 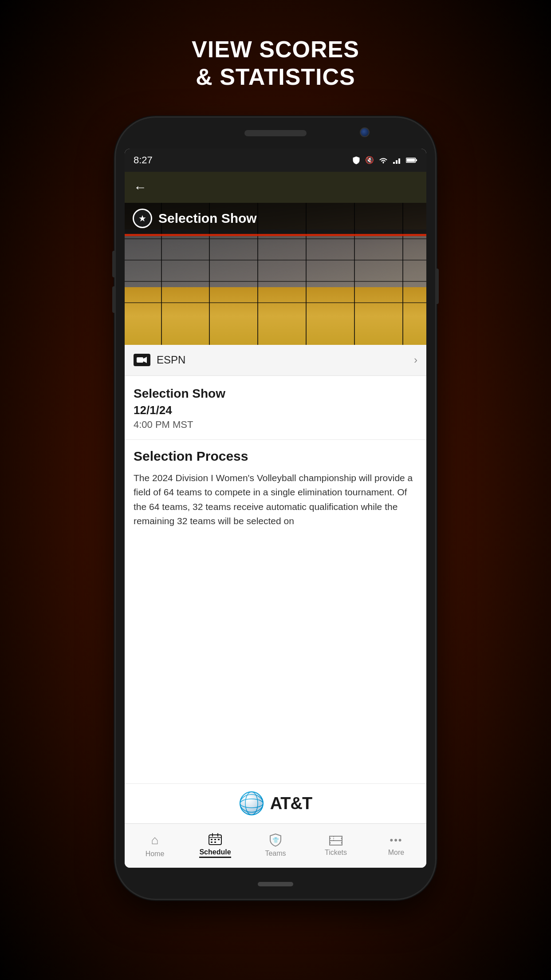 What do you see at coordinates (437, 286) in the screenshot?
I see `phone-power-button` at bounding box center [437, 286].